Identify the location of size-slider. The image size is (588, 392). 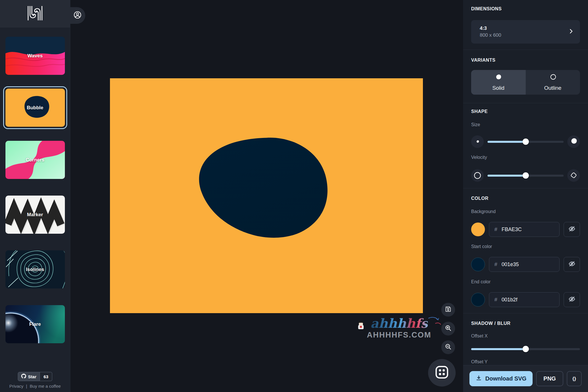
(525, 142).